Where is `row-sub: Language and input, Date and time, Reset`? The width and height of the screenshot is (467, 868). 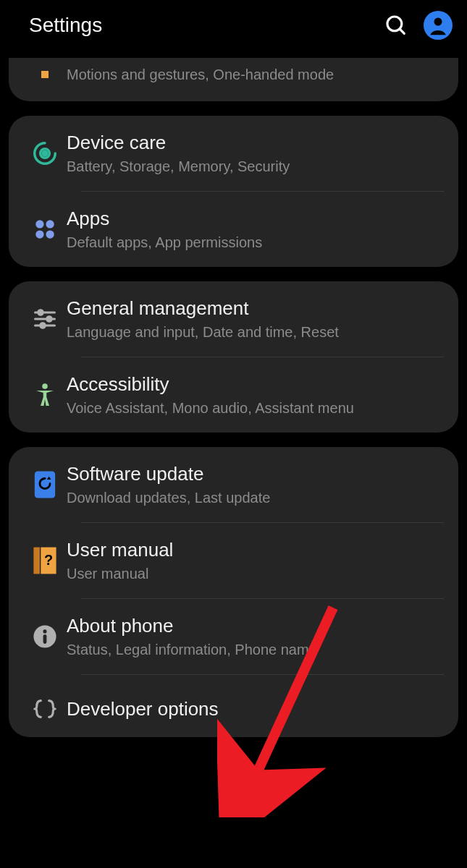 row-sub: Language and input, Date and time, Reset is located at coordinates (255, 333).